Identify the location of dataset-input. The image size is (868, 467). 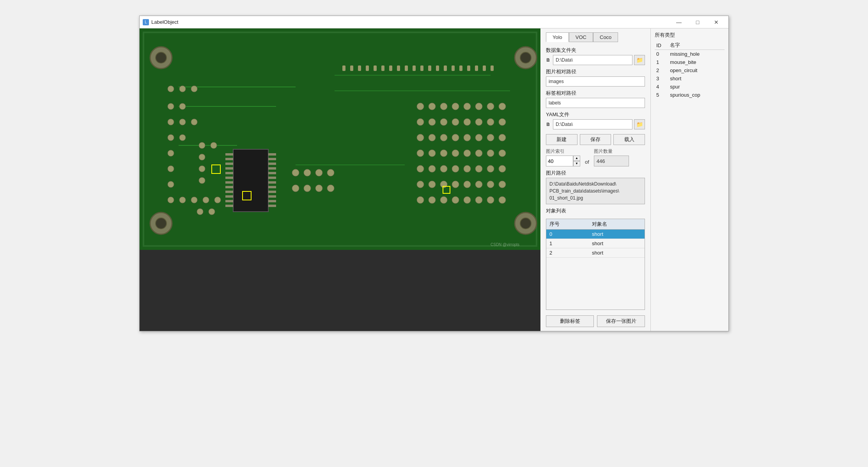
(593, 60).